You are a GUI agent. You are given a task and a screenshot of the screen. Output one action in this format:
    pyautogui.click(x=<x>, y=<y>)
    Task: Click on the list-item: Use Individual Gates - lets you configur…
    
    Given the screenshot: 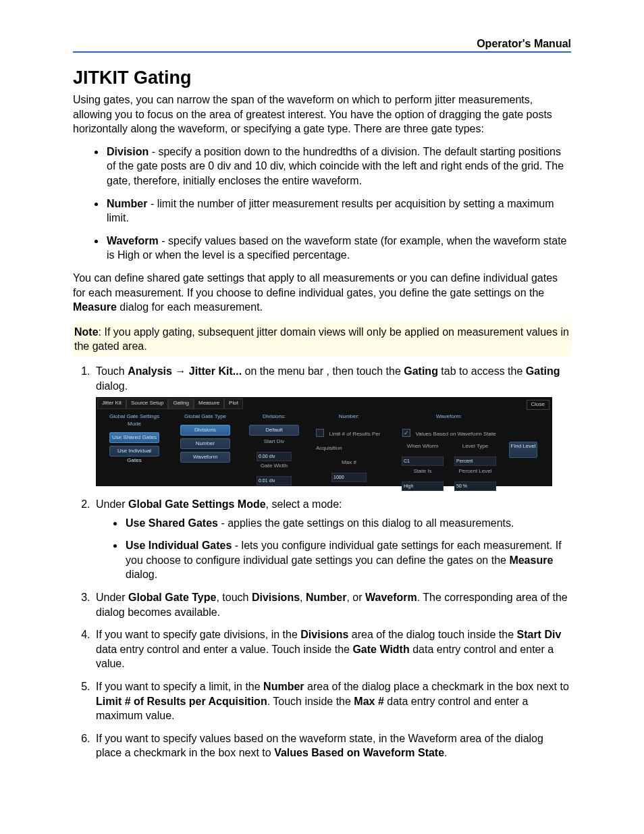 What is the action you would take?
    pyautogui.click(x=348, y=561)
    